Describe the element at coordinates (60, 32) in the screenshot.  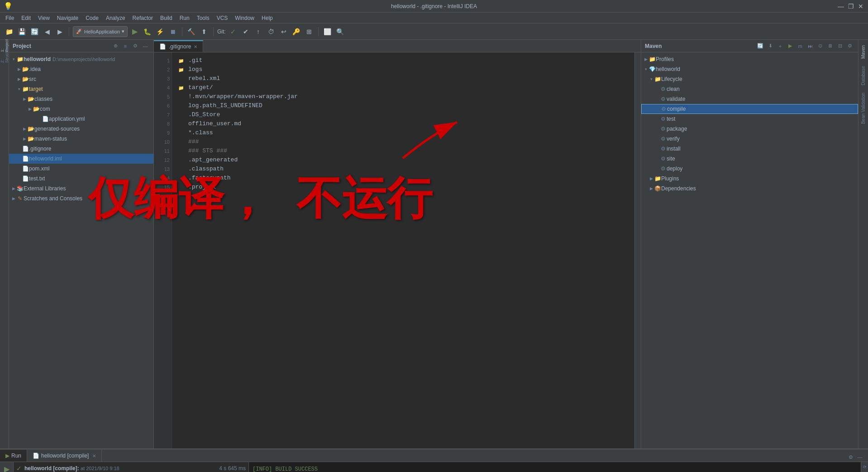
I see `toolbar-forward-button: ▶` at that location.